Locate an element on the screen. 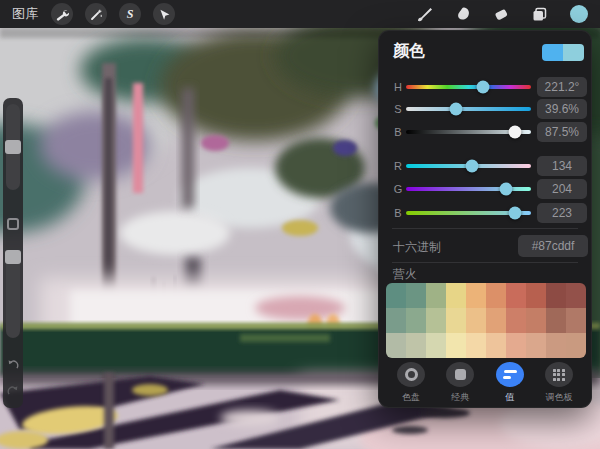  magic-wand-icon is located at coordinates (96, 14).